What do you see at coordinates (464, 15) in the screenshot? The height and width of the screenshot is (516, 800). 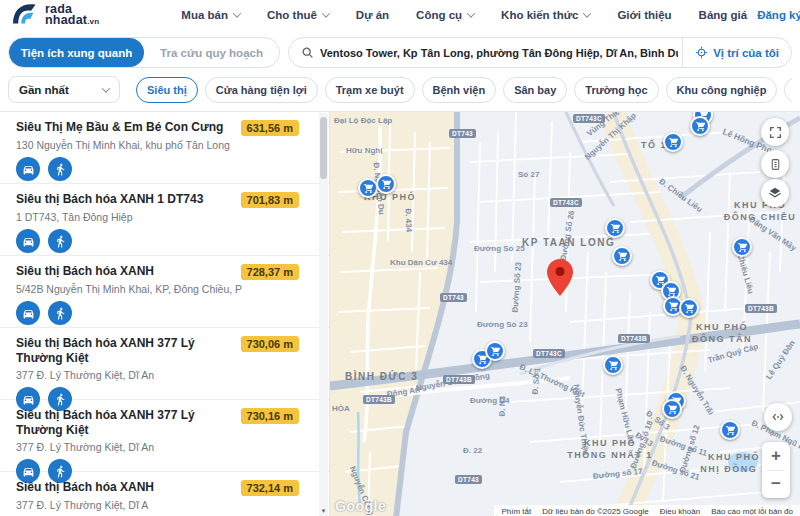 I see `main-menu: Mua bánCho thuêDự ánCông cụKho kiến thức…` at bounding box center [464, 15].